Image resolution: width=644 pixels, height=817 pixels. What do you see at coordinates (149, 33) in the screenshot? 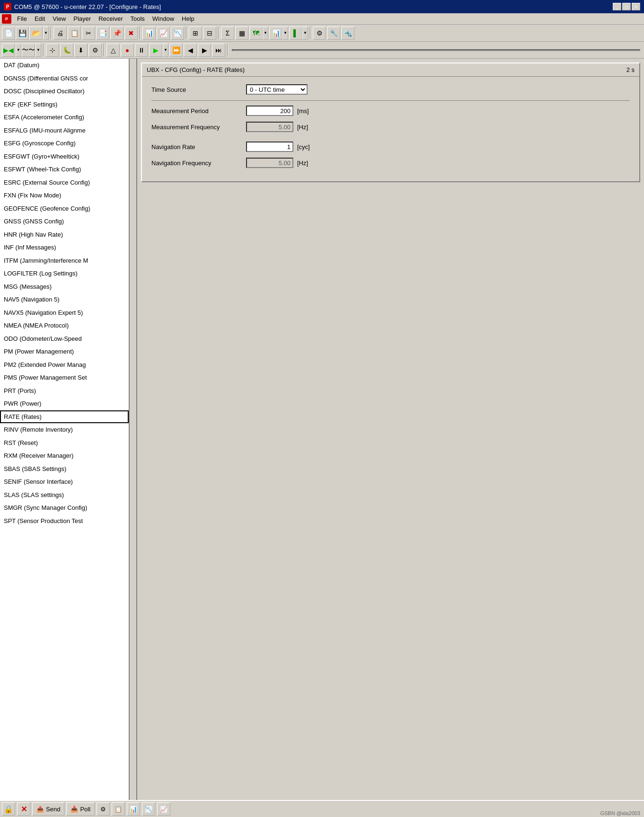
I see `log-button: 📊` at bounding box center [149, 33].